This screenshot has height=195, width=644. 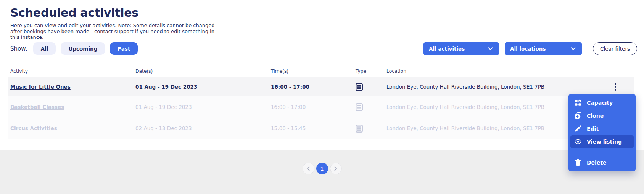 What do you see at coordinates (578, 116) in the screenshot?
I see `clone-icon` at bounding box center [578, 116].